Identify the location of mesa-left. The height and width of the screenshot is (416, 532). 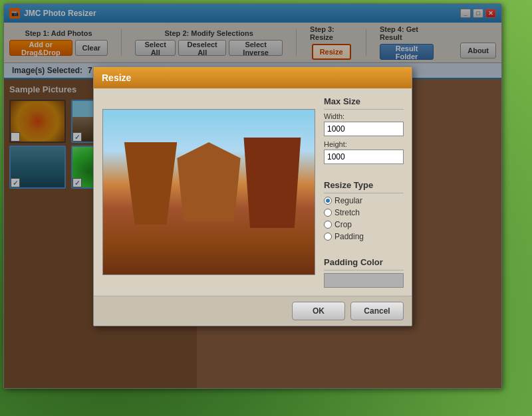
(151, 183).